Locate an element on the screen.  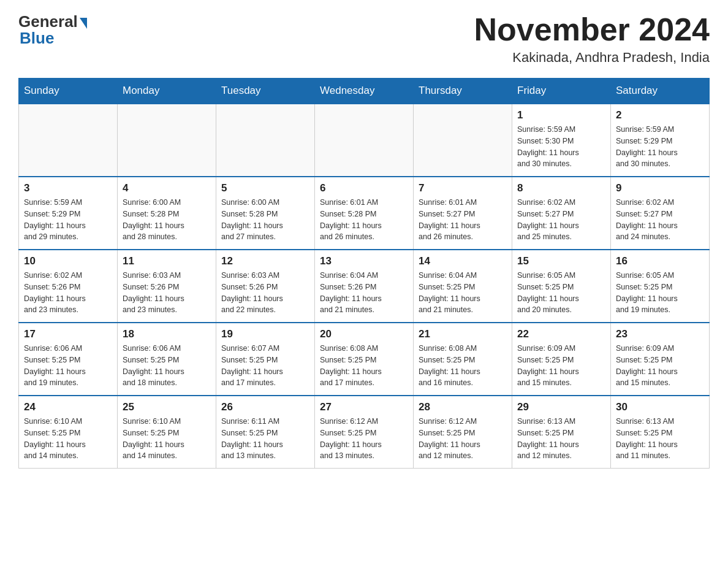
day-info: Sunrise: 6:04 AMSunset: 5:26 PMDaylight:… is located at coordinates (364, 293).